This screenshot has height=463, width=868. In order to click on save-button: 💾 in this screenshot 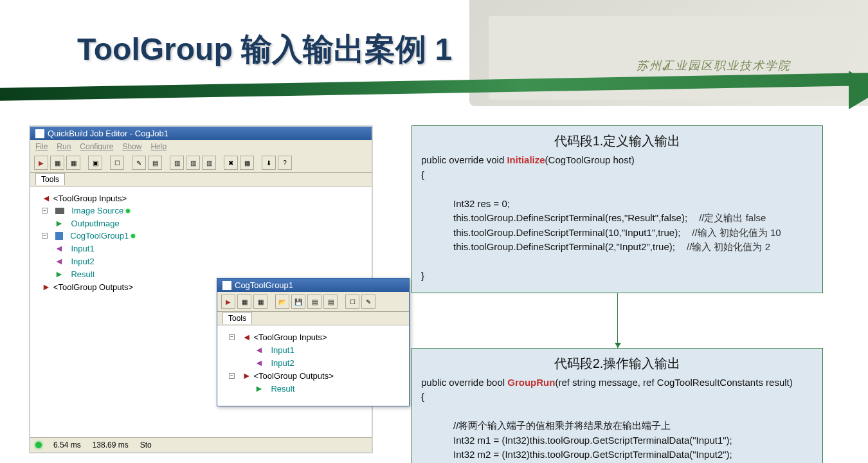, I will do `click(298, 302)`.